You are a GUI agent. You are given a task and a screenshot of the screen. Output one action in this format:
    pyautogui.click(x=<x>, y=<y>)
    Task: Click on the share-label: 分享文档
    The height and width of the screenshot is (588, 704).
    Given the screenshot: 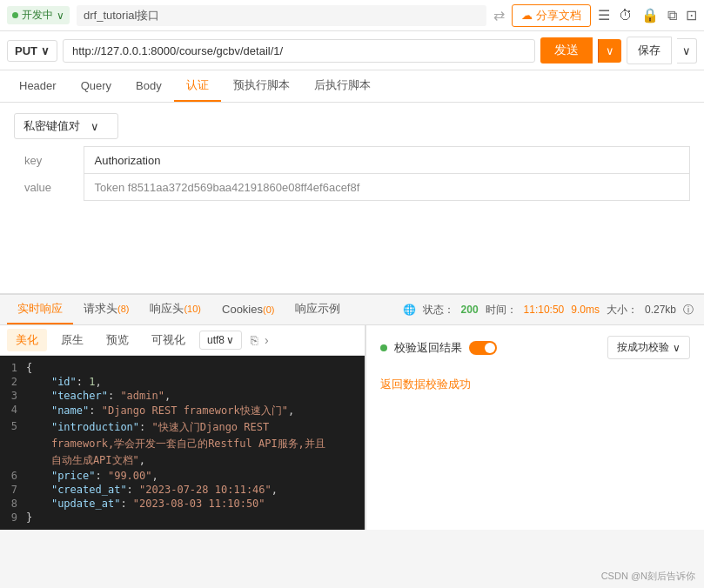 What is the action you would take?
    pyautogui.click(x=559, y=16)
    